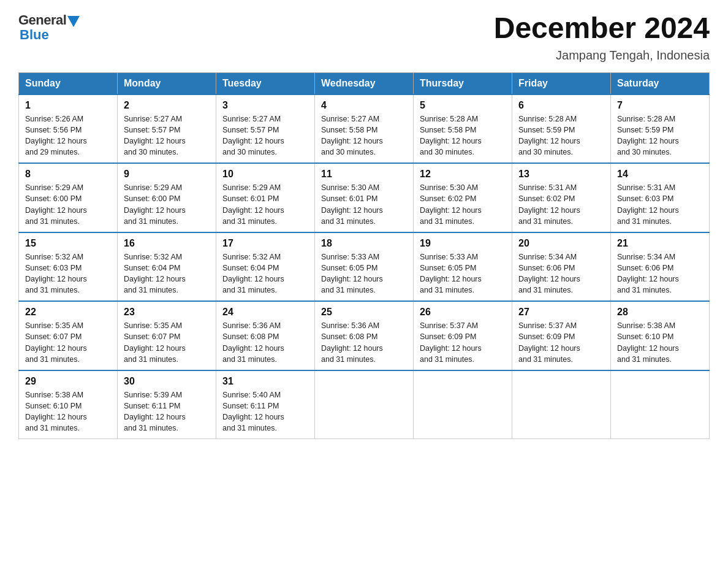 The width and height of the screenshot is (728, 563). What do you see at coordinates (463, 197) in the screenshot?
I see `calendar-day-cell: 12Sunrise: 5:30 AMSunset: 6:02 PMDayligh…` at bounding box center [463, 197].